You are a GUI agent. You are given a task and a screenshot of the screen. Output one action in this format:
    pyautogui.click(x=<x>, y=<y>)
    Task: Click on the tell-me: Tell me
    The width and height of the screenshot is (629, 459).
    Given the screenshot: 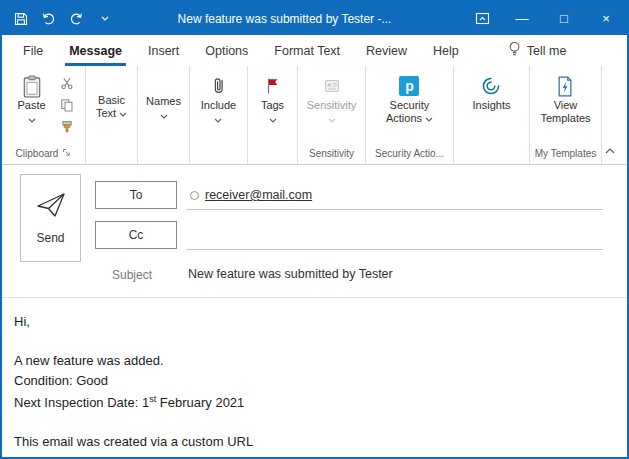 What is the action you would take?
    pyautogui.click(x=538, y=50)
    